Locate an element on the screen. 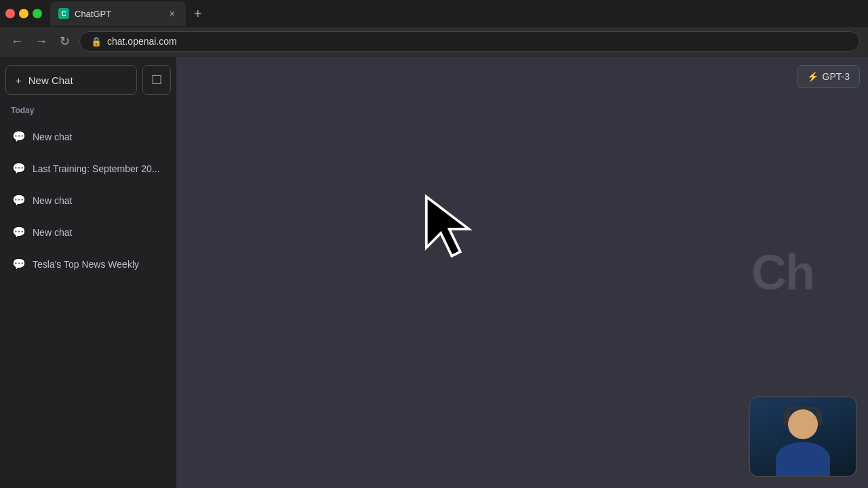 This screenshot has height=488, width=868. active-tab: C ChatGPT × is located at coordinates (118, 14).